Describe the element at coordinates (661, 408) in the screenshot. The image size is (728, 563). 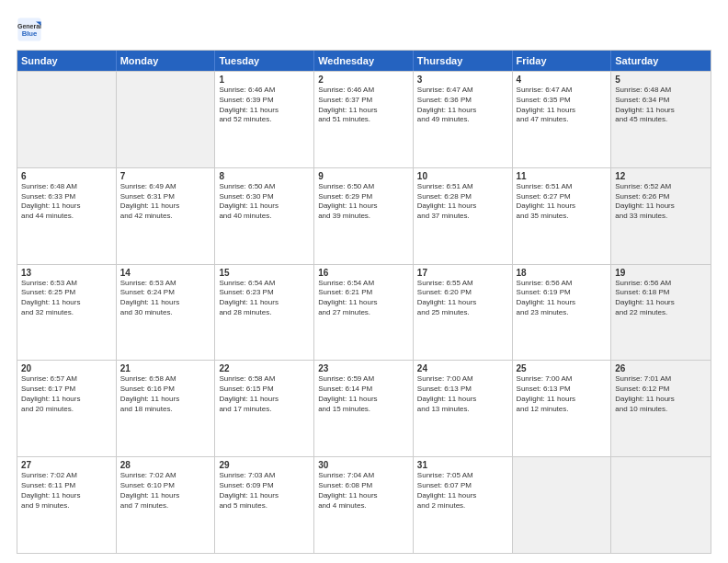
I see `calendar-cell: 26Sunrise: 7:01 AM Sunset: 6:12 PM Dayli…` at that location.